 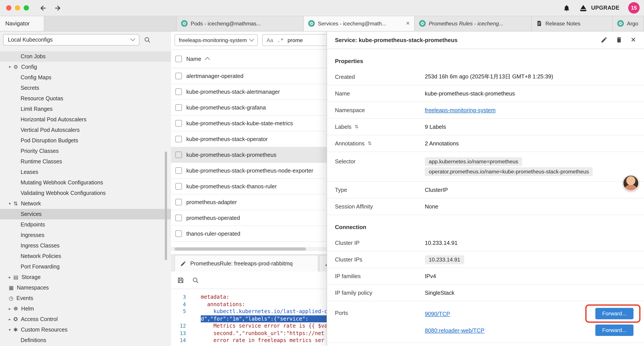 What do you see at coordinates (86, 340) in the screenshot?
I see `sidebar-item: Definitions` at bounding box center [86, 340].